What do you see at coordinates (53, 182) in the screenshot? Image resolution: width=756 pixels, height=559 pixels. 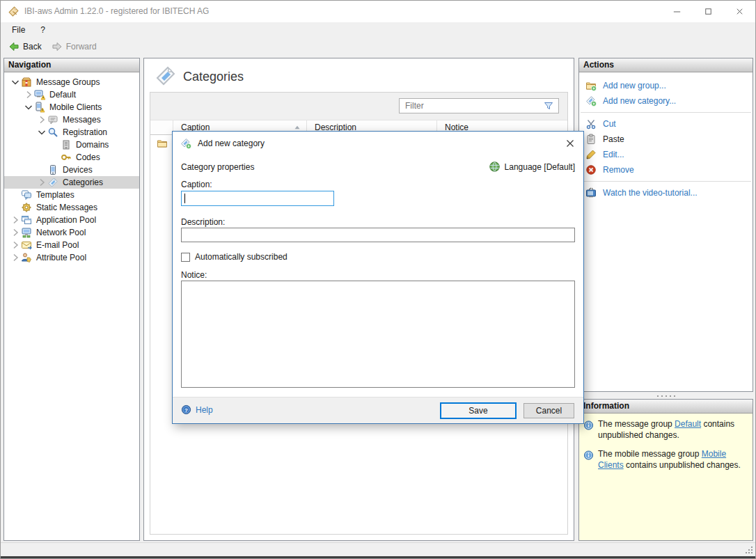 I see `categories-icon` at bounding box center [53, 182].